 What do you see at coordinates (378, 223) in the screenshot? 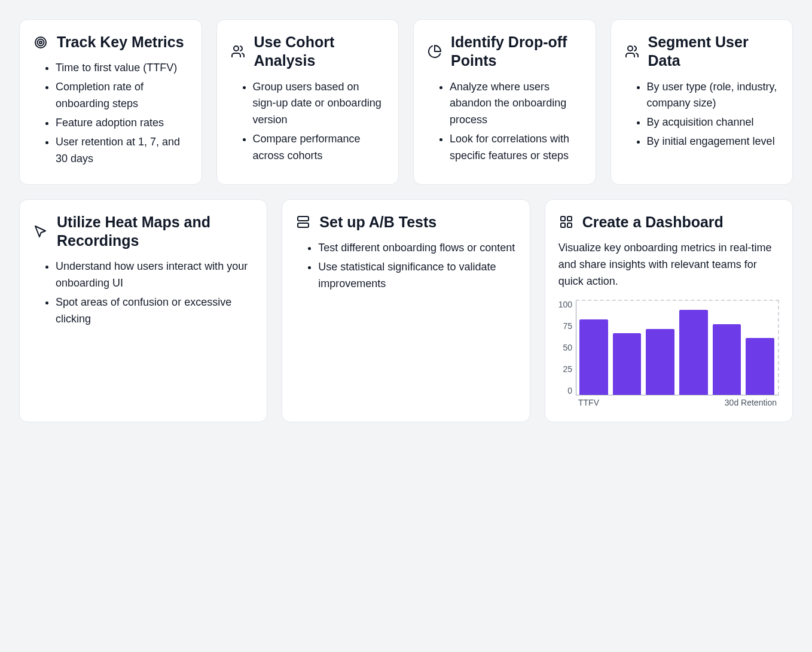
I see `card-title: Set up A/B Tests` at bounding box center [378, 223].